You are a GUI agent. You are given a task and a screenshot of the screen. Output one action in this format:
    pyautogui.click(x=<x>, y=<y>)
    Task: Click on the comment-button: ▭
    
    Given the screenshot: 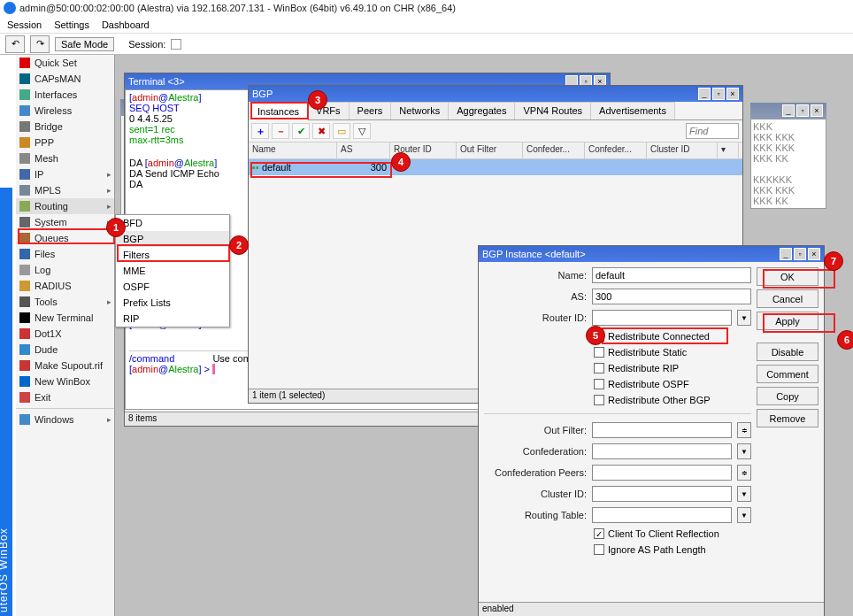 What is the action you would take?
    pyautogui.click(x=342, y=131)
    